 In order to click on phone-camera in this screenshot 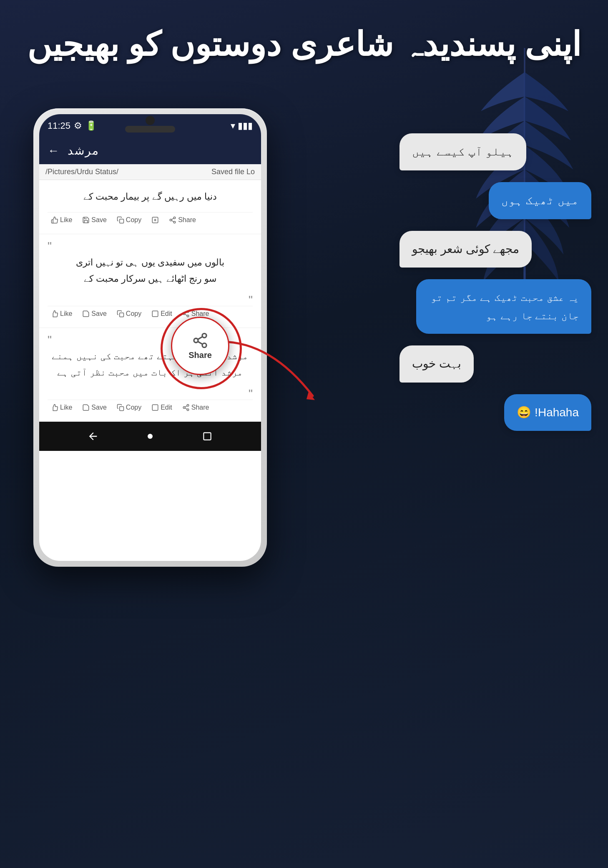, I will do `click(150, 120)`.